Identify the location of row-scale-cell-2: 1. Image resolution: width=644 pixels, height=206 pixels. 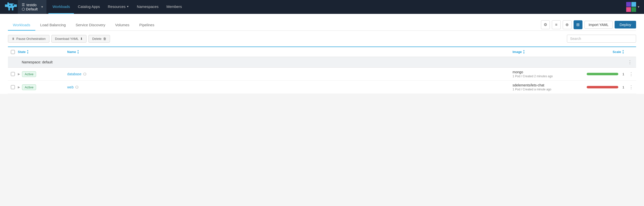
(606, 87).